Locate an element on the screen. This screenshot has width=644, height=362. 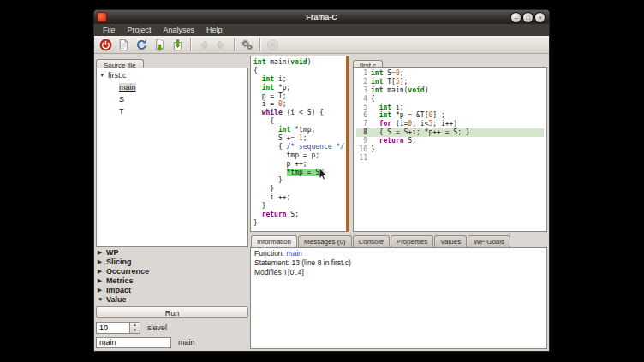
tab-properties: Properties is located at coordinates (412, 241).